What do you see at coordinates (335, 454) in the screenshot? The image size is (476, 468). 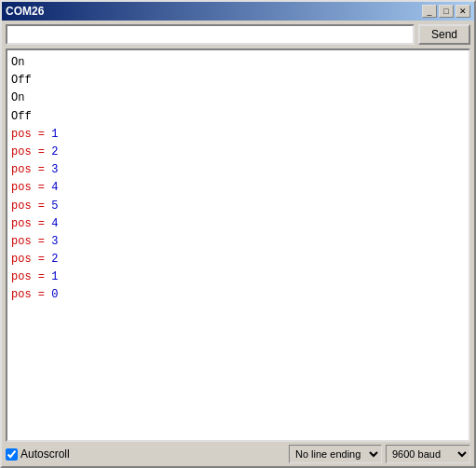 I see `line-ending-group: No line endingNewlineCarriage returnBoth…` at bounding box center [335, 454].